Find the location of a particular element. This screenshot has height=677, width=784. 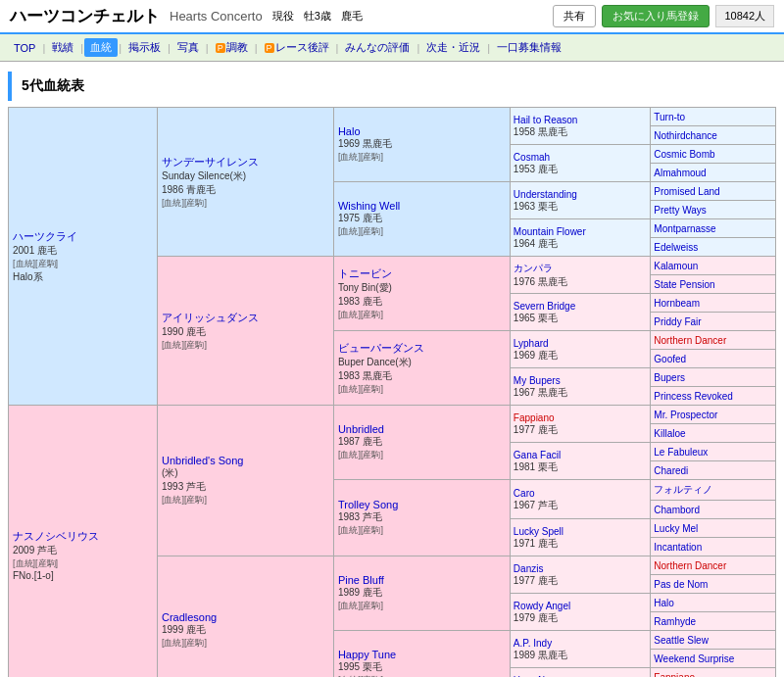

gen5-montparnasse: Montparnasse is located at coordinates (713, 229).